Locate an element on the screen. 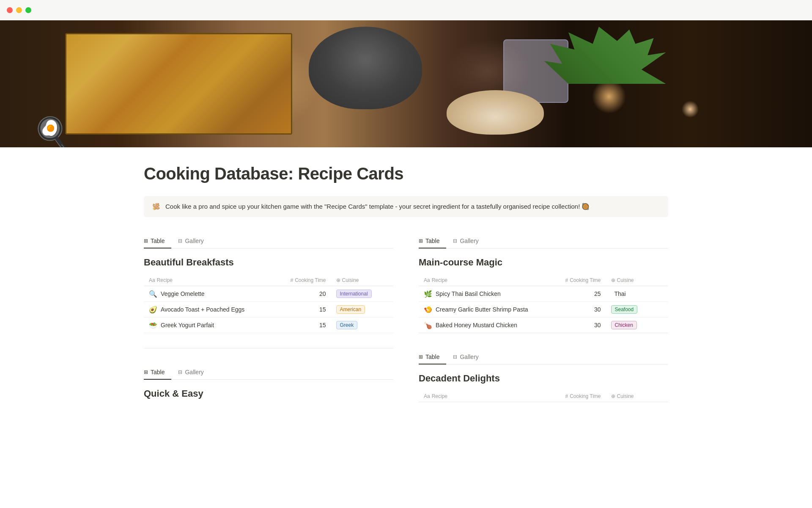 Image resolution: width=812 pixels, height=508 pixels. decadent-table: Aa Recipe # Cooking Time is located at coordinates (543, 396).